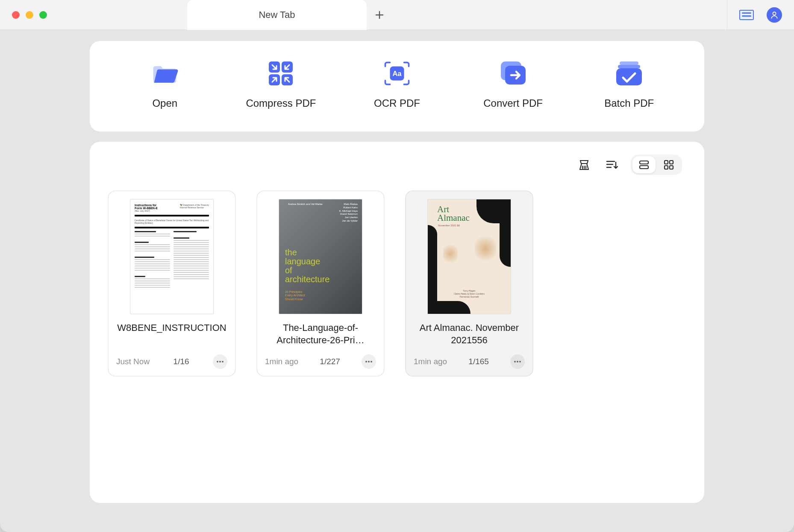 The image size is (794, 532). What do you see at coordinates (584, 165) in the screenshot?
I see `broom-icon` at bounding box center [584, 165].